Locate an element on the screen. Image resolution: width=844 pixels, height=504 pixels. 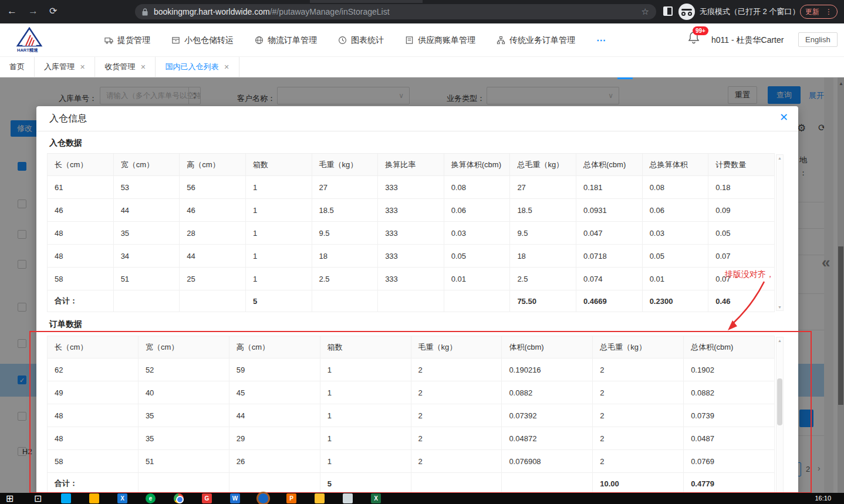
tab-label: 国内已入仓列表 is located at coordinates (191, 67).